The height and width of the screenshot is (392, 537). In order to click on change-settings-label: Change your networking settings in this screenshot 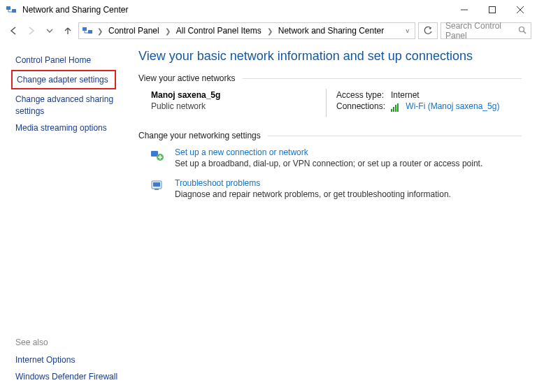, I will do `click(200, 136)`.